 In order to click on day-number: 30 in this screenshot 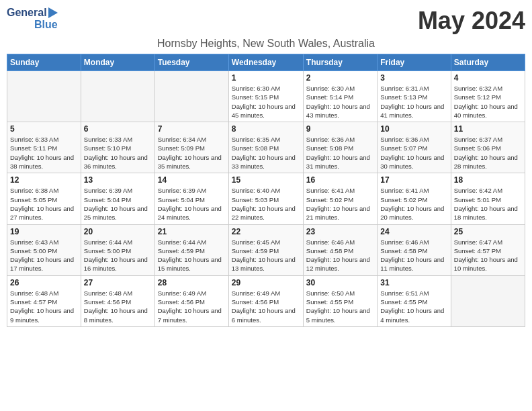, I will do `click(340, 283)`.